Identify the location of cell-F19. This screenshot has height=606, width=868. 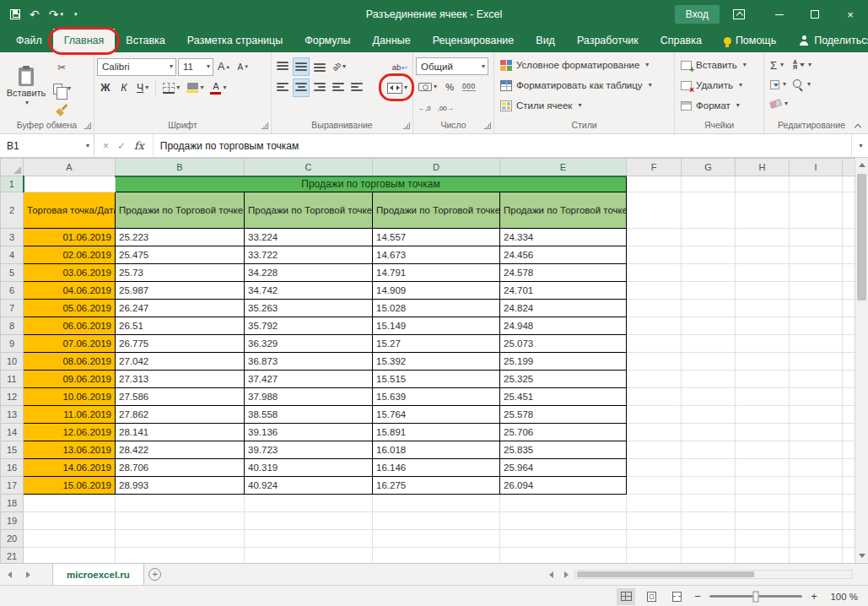
(655, 522).